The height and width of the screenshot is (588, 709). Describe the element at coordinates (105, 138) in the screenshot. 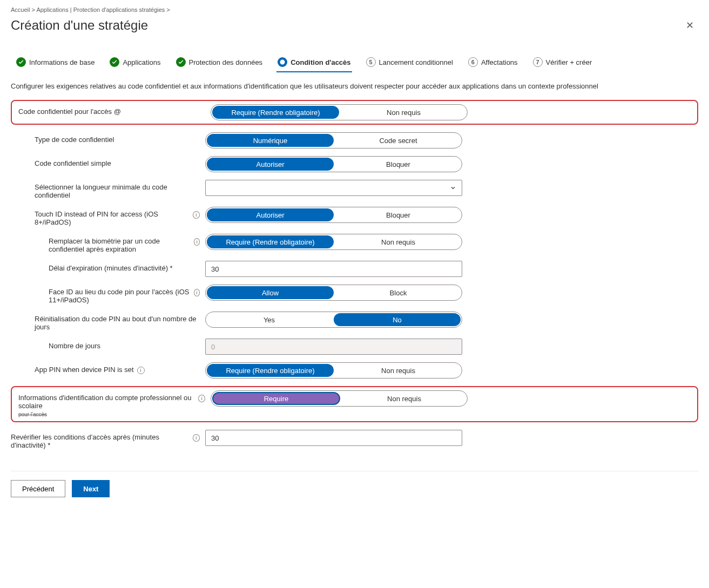

I see `label-pin-type: Type de code confidentiel` at that location.